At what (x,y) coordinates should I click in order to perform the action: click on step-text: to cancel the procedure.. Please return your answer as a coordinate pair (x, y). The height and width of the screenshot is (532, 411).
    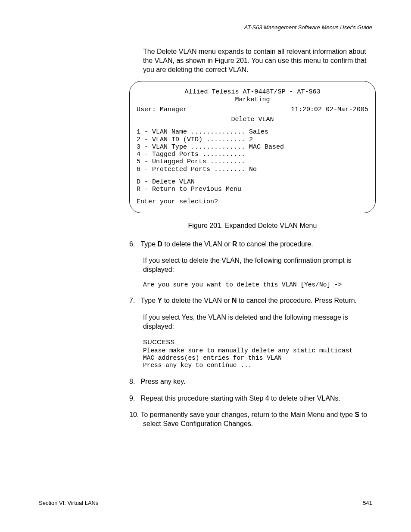
    Looking at the image, I should click on (275, 244).